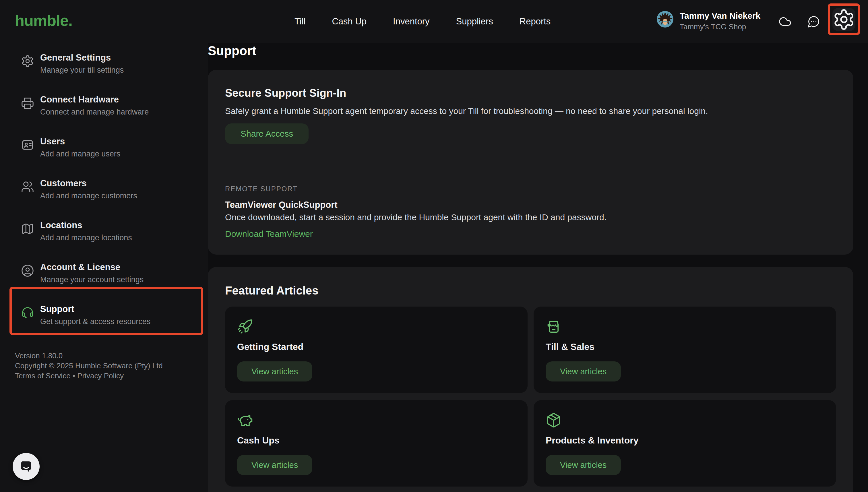 The image size is (868, 492). What do you see at coordinates (530, 217) in the screenshot?
I see `teamviewer-description: Once downloaded, start a session and pro…` at bounding box center [530, 217].